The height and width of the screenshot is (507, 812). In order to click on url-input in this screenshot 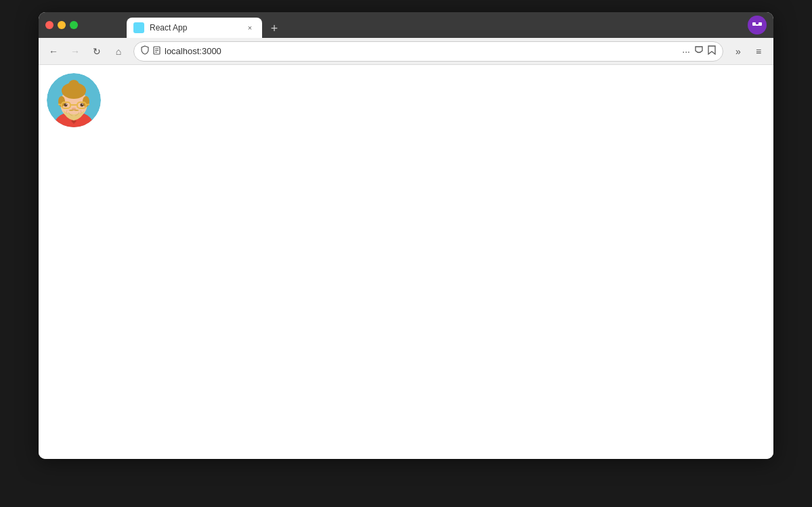, I will do `click(421, 51)`.